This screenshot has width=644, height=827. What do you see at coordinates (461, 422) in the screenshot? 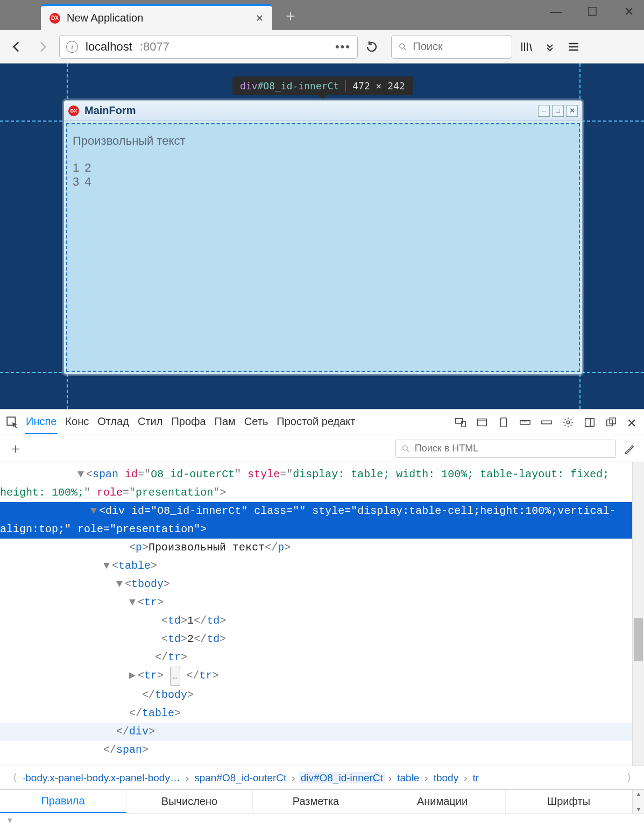
I see `responsive-mode-icon` at bounding box center [461, 422].